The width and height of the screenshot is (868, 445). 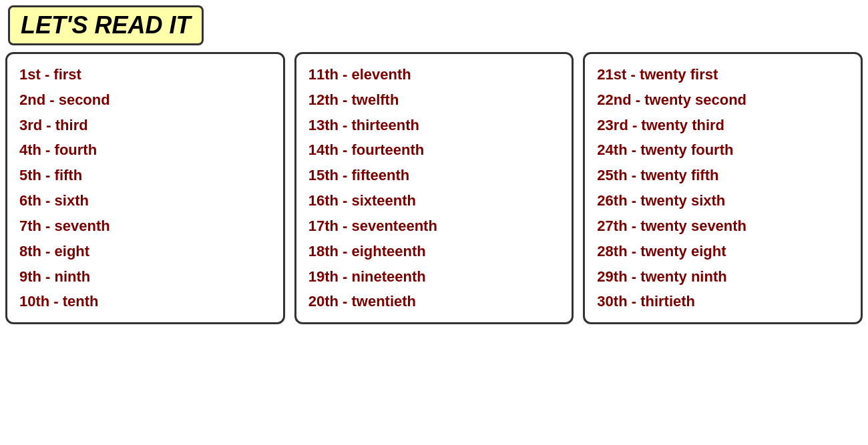 I want to click on ordinal-item: 20th - twentieth, so click(x=434, y=302).